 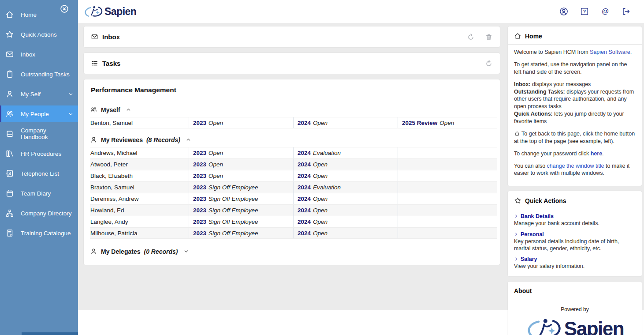 I want to click on change-password-link: here, so click(x=596, y=154).